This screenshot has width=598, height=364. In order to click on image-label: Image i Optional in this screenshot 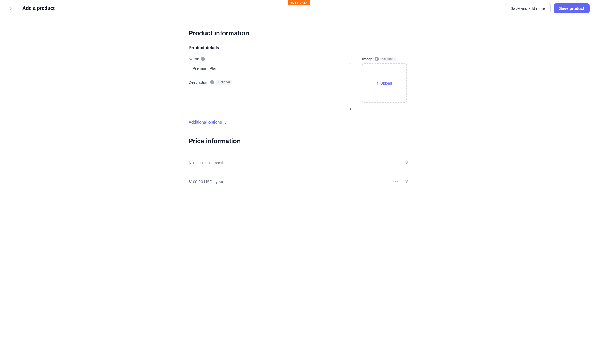, I will do `click(386, 59)`.